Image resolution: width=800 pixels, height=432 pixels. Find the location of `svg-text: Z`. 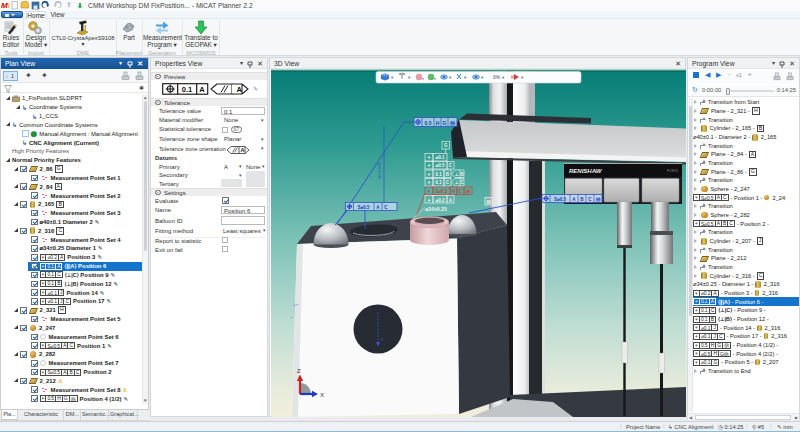

svg-text: Z is located at coordinates (299, 371).